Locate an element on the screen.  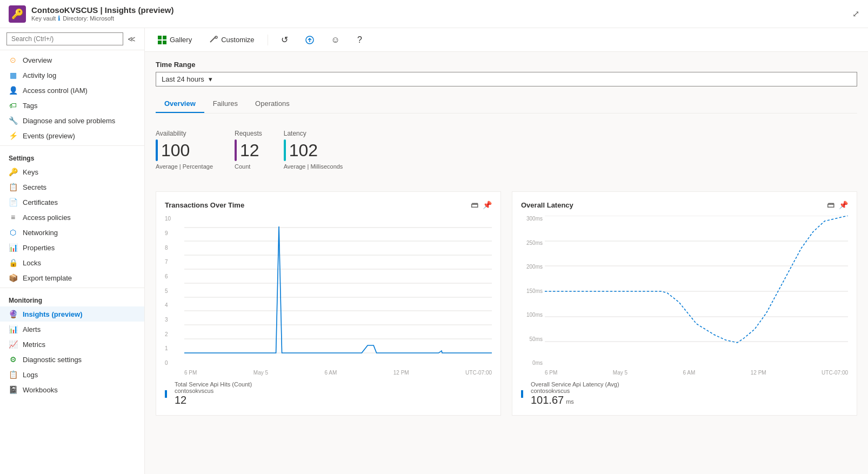
sidebar-item-activity-log: ▦ Activity log is located at coordinates (72, 75).